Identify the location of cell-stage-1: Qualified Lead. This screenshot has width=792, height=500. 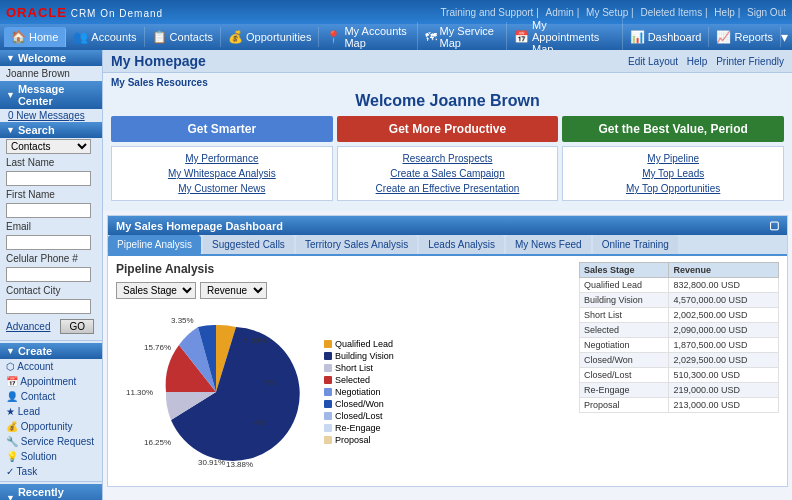
(624, 286).